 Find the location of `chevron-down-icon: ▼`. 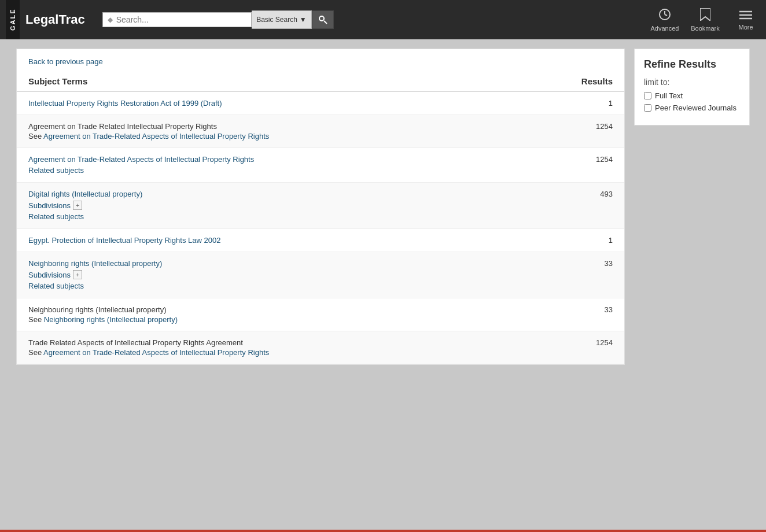

chevron-down-icon: ▼ is located at coordinates (303, 20).